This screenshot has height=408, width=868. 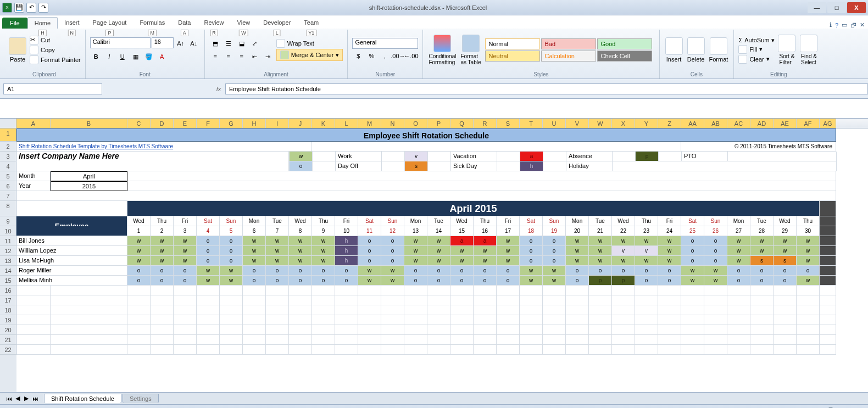 What do you see at coordinates (416, 221) in the screenshot?
I see `day-name-13: Mon` at bounding box center [416, 221].